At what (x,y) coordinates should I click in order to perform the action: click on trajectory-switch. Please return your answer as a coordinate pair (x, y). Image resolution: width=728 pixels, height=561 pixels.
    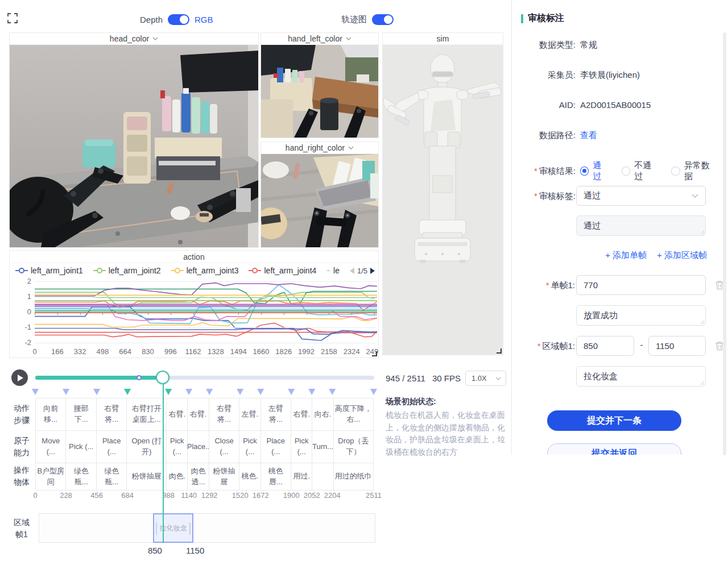
    Looking at the image, I should click on (383, 19).